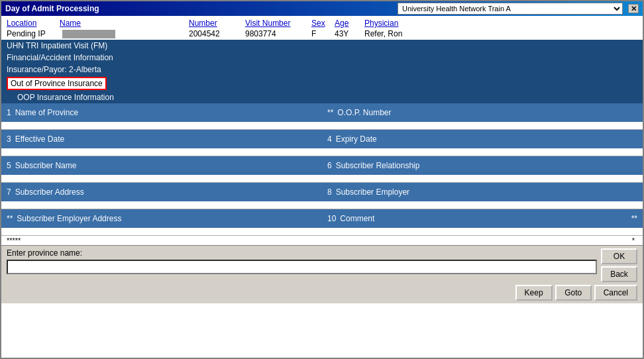 The width and height of the screenshot is (644, 359). What do you see at coordinates (482, 223) in the screenshot?
I see `field-comment: 10 Comment **` at bounding box center [482, 223].